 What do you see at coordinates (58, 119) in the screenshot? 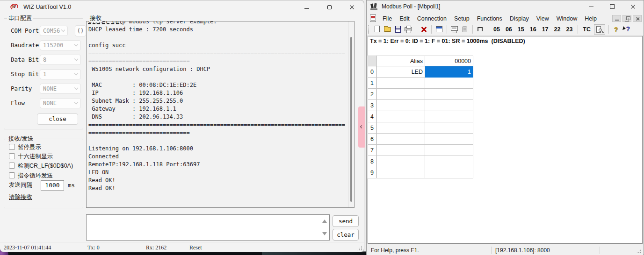
I see `serial-close-button: close` at bounding box center [58, 119].